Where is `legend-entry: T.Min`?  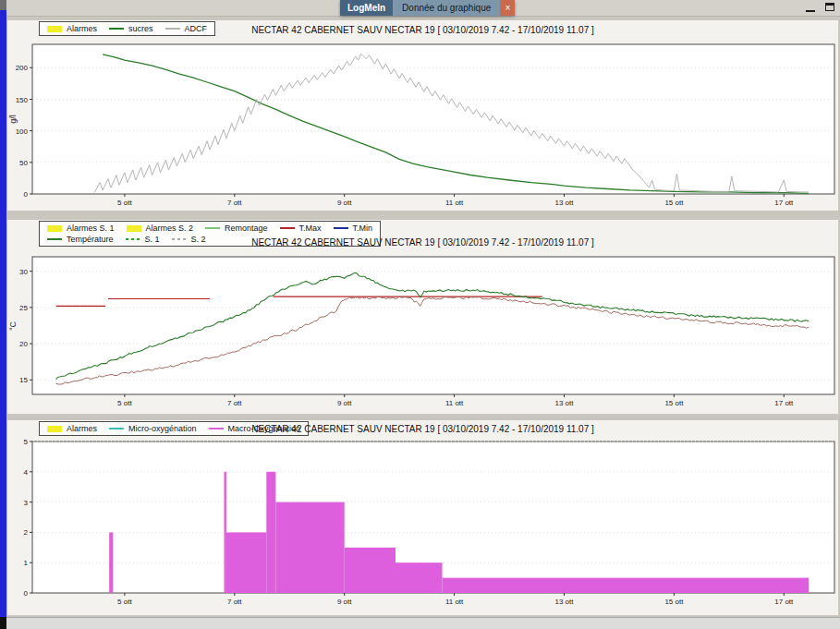 legend-entry: T.Min is located at coordinates (353, 228).